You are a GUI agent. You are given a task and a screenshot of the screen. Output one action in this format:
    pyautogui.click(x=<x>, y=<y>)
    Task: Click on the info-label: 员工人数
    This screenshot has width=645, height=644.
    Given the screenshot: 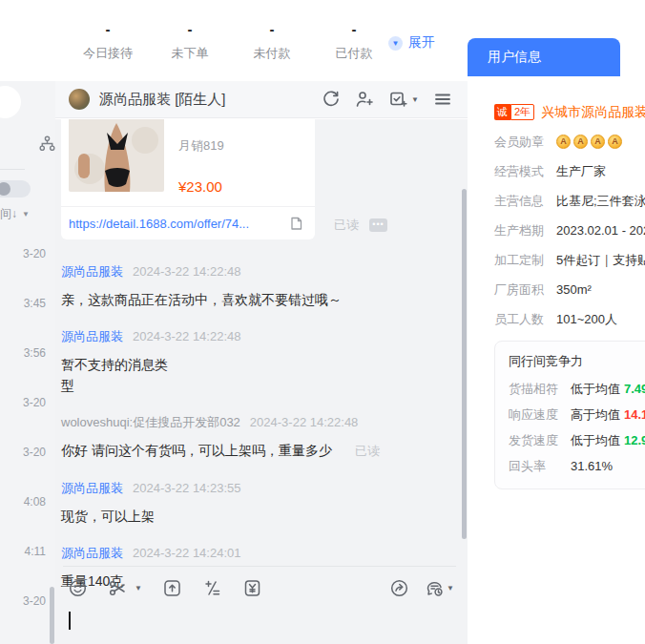 What is the action you would take?
    pyautogui.click(x=519, y=320)
    